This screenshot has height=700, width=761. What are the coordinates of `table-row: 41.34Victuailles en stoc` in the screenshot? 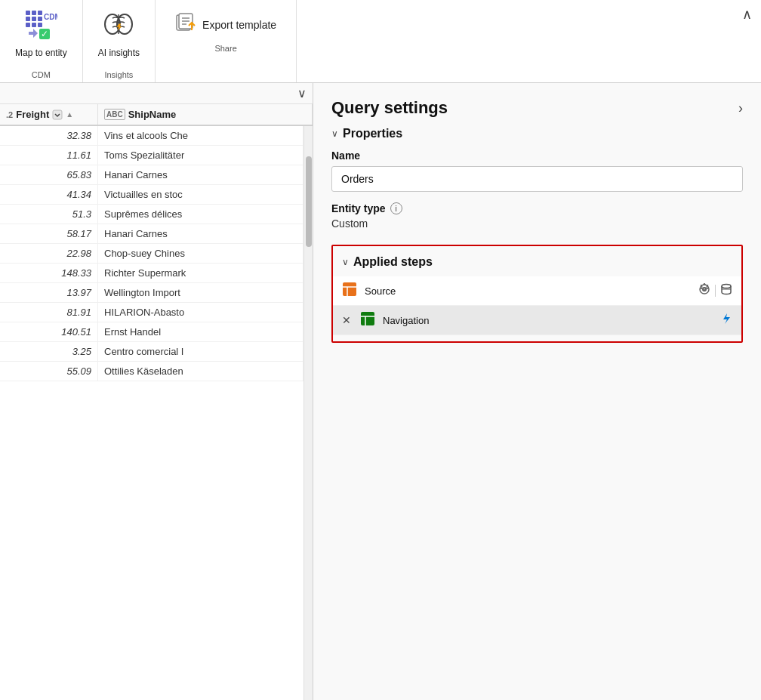 It's located at (152, 195).